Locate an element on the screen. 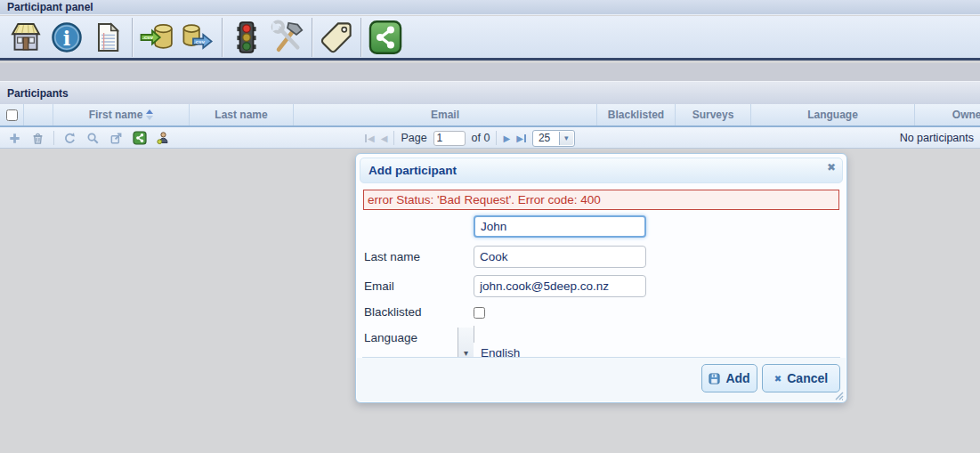 The height and width of the screenshot is (453, 980). page-number-input is located at coordinates (450, 139).